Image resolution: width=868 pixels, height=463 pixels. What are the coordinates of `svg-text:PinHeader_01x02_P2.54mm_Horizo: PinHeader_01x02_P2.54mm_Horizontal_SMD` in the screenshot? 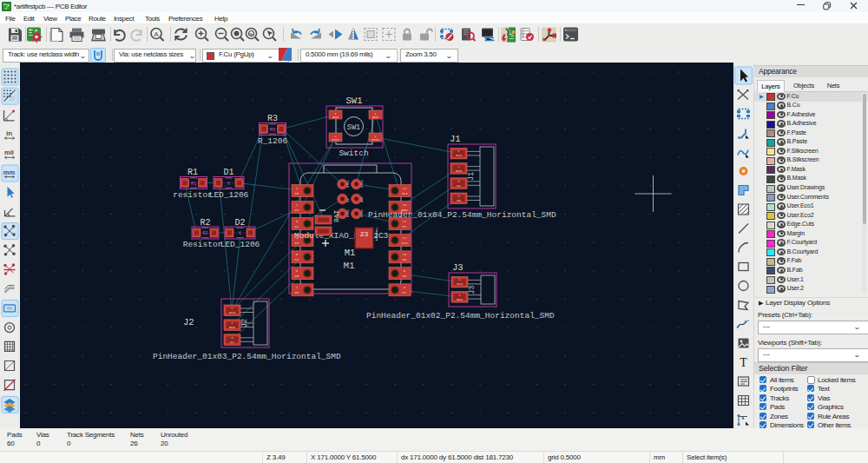 It's located at (460, 316).